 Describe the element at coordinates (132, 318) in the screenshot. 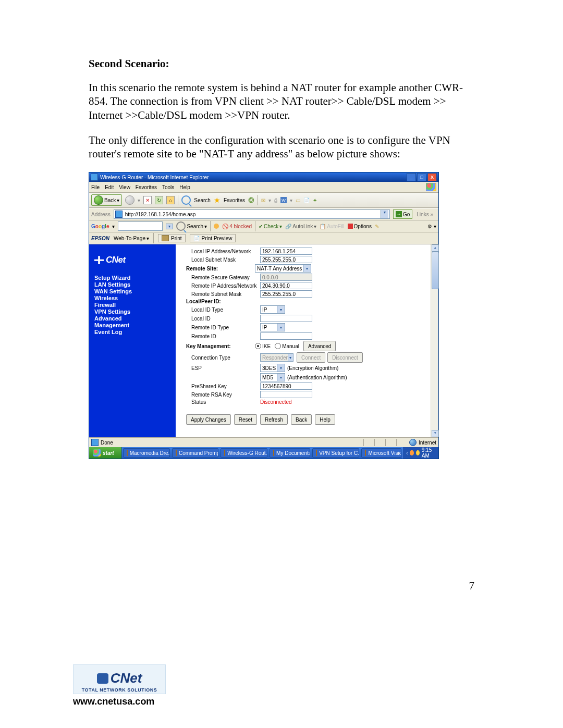

I see `sidebar-advanced: Advanced` at that location.